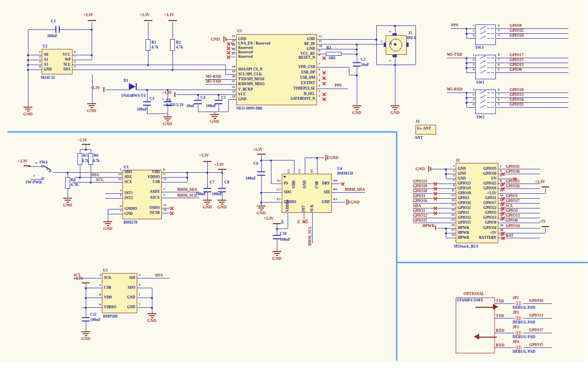  Describe the element at coordinates (245, 90) in the screenshot. I see `pin-name: V_BCKP` at that location.